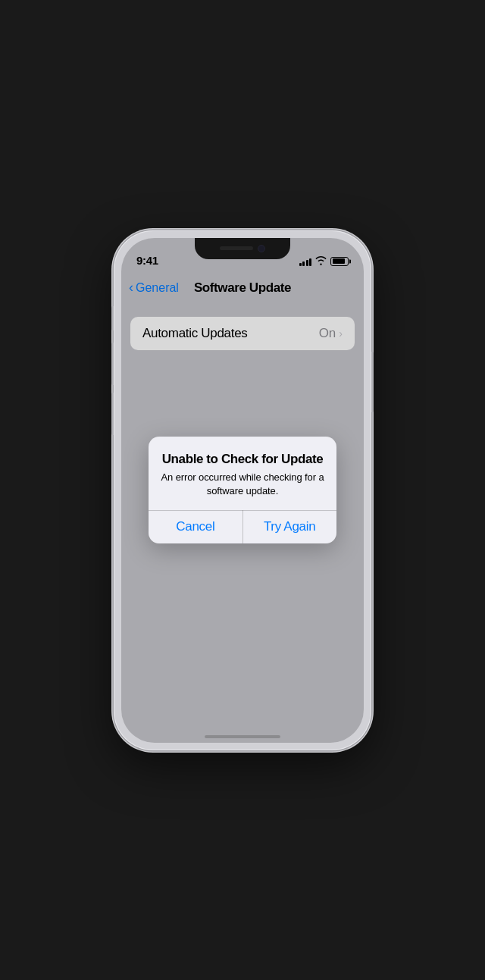 Image resolution: width=485 pixels, height=980 pixels. I want to click on try-again-button: Try Again, so click(289, 527).